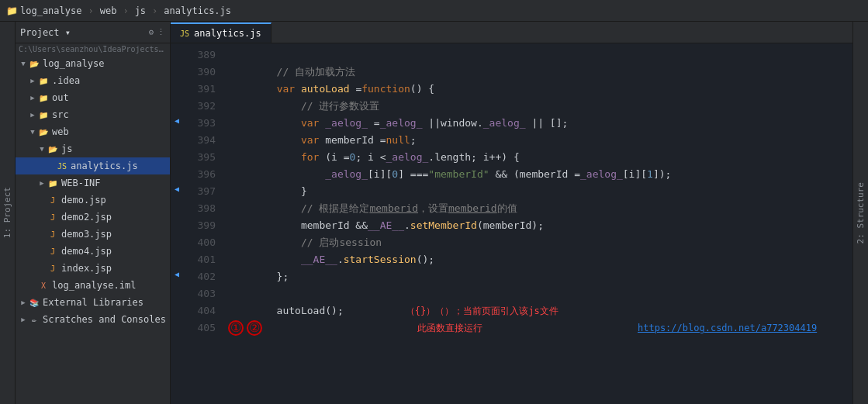  Describe the element at coordinates (93, 98) in the screenshot. I see `tree-item-out: ▶ 📁 out` at that location.